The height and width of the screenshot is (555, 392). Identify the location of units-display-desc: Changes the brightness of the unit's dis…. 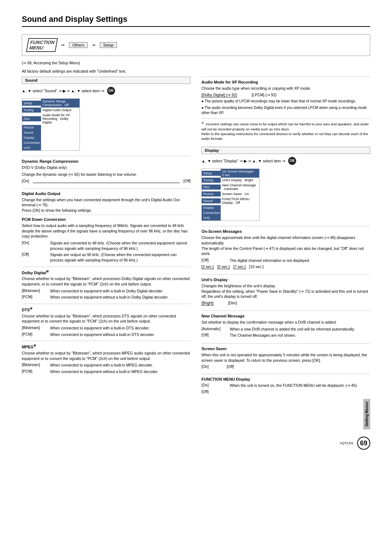
(286, 291).